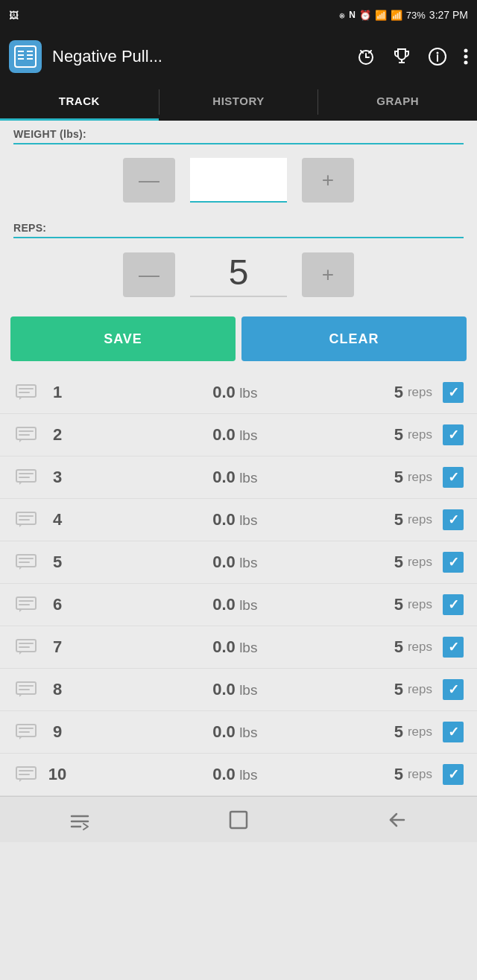 The image size is (477, 980). What do you see at coordinates (199, 57) in the screenshot?
I see `toolbar-title: Negative Pull...` at bounding box center [199, 57].